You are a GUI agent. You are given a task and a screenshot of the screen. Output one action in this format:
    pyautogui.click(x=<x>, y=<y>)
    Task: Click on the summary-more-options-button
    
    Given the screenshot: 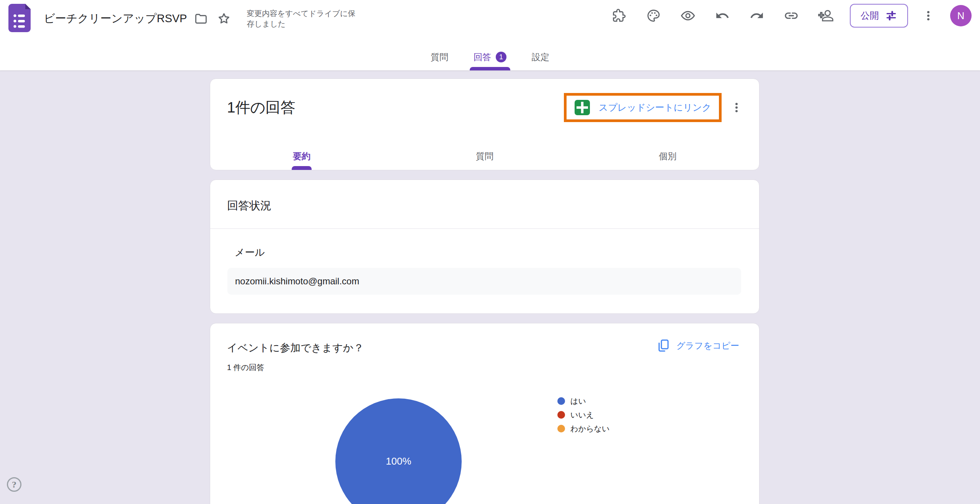 What is the action you would take?
    pyautogui.click(x=737, y=108)
    